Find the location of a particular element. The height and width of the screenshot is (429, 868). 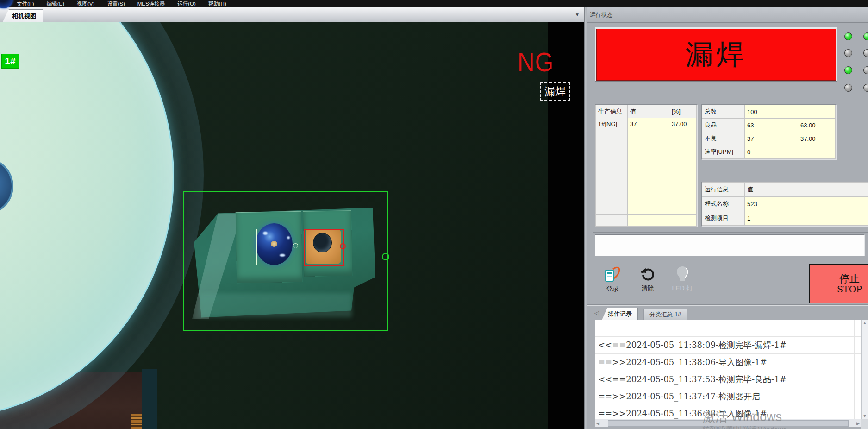

run-info-cell: 检测项目 is located at coordinates (724, 219).